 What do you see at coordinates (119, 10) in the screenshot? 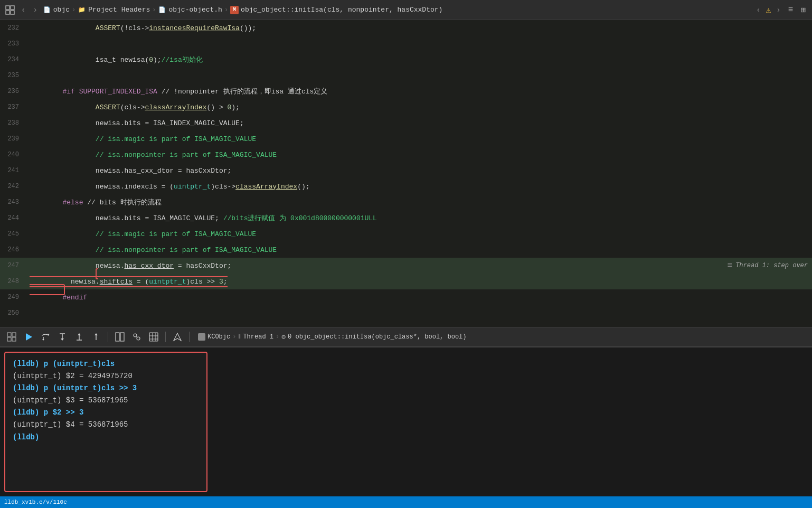
I see `nav-label-project-headers: Project Headers` at bounding box center [119, 10].